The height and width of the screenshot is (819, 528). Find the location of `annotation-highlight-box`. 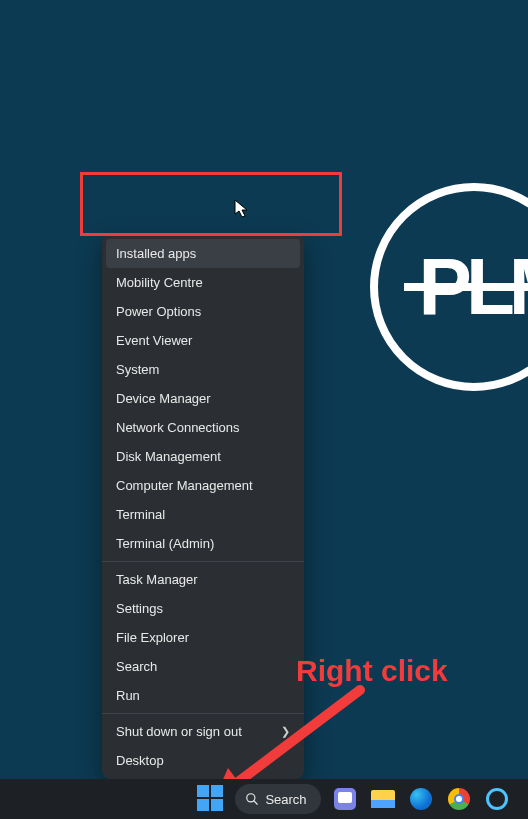

annotation-highlight-box is located at coordinates (211, 204).